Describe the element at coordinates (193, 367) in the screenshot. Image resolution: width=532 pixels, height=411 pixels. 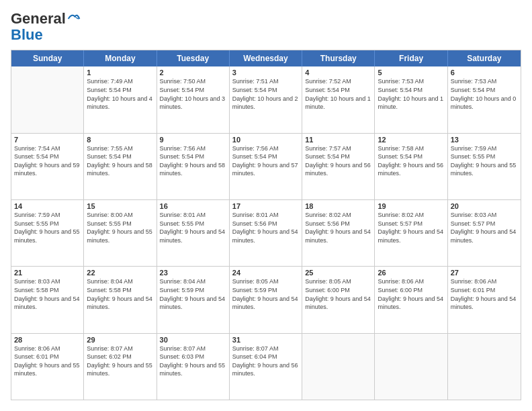
I see `calendar-cell: 30Sunrise: 8:07 AMSunset: 6:03 PMDayligh…` at that location.